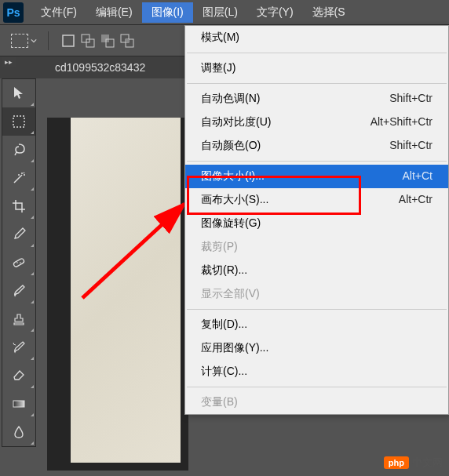  Describe the element at coordinates (100, 67) in the screenshot. I see `document-tab: cd1099532c83432` at that location.